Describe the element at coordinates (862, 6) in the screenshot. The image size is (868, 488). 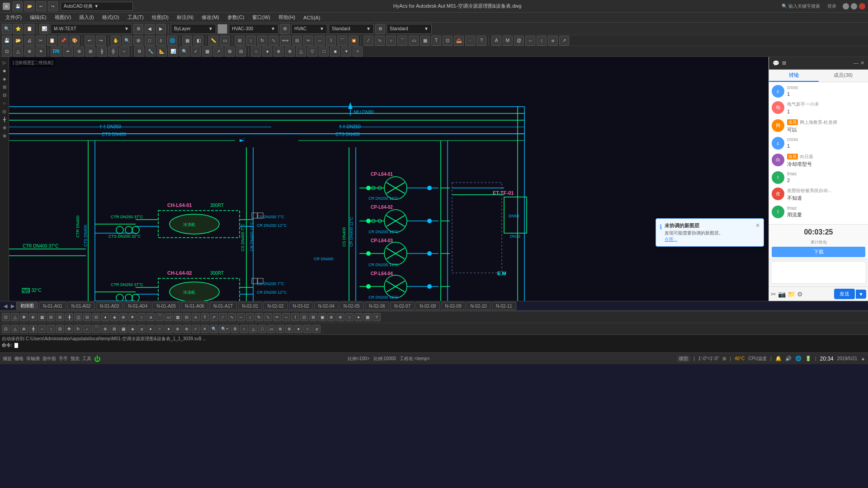
I see `close-btn` at that location.